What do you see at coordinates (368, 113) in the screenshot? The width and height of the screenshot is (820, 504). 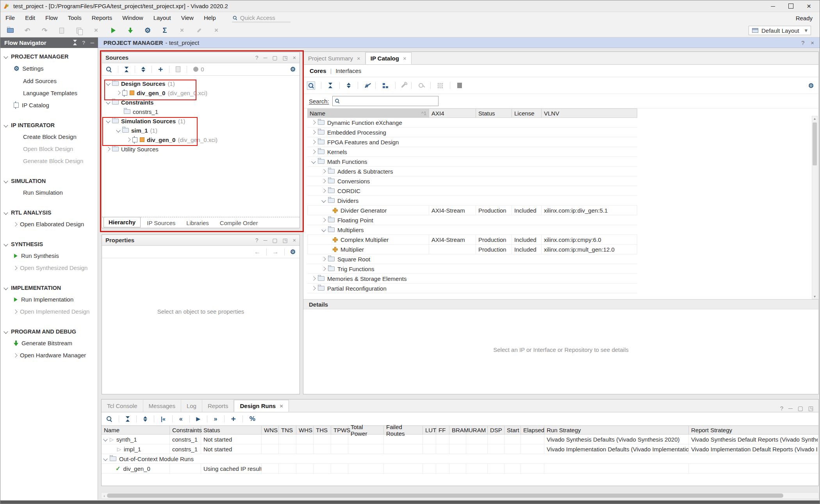 I see `column-name: Name^1` at bounding box center [368, 113].